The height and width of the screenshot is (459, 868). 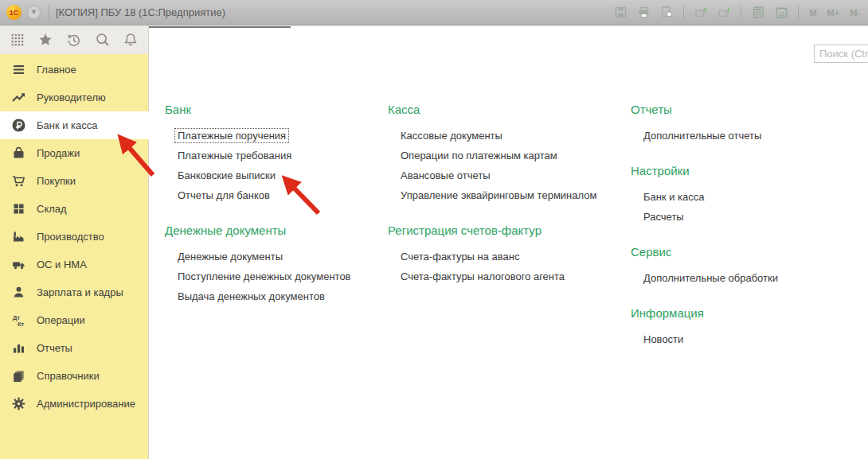 I want to click on titlebar: 1С ▼ [КОПИЯ] ПБУ 18 (1С:Предприятие), so click(x=434, y=13).